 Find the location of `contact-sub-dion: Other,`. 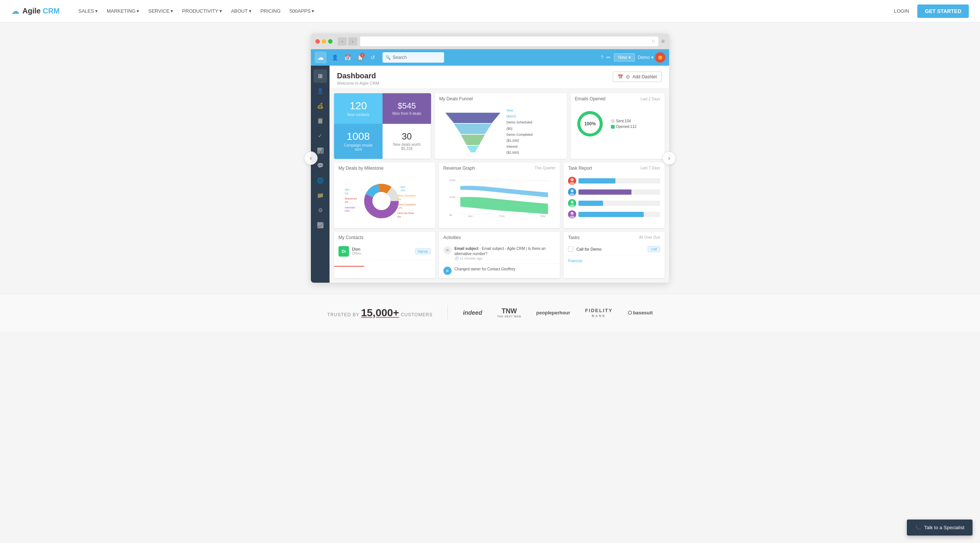

contact-sub-dion: Other, is located at coordinates (382, 253).